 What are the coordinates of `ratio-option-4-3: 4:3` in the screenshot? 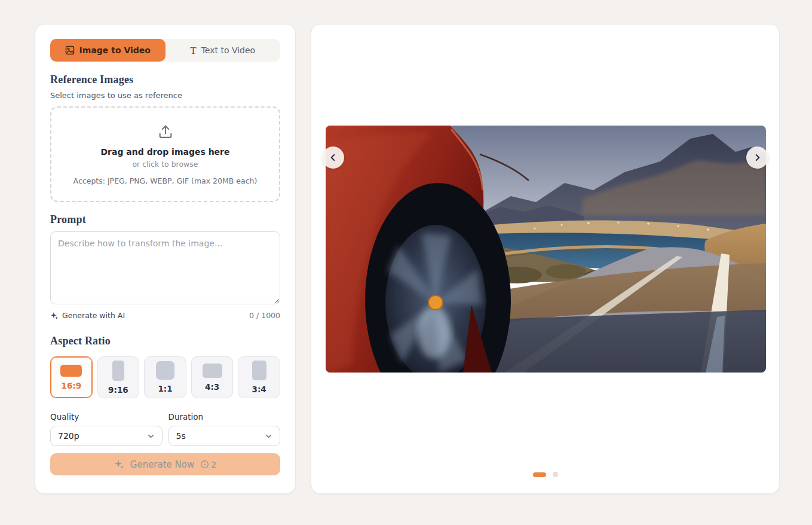 It's located at (213, 377).